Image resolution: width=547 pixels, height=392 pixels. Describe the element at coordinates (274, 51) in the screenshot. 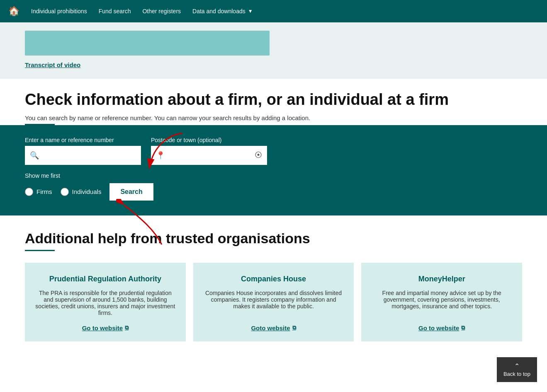

I see `video-section: Transcript of video` at that location.